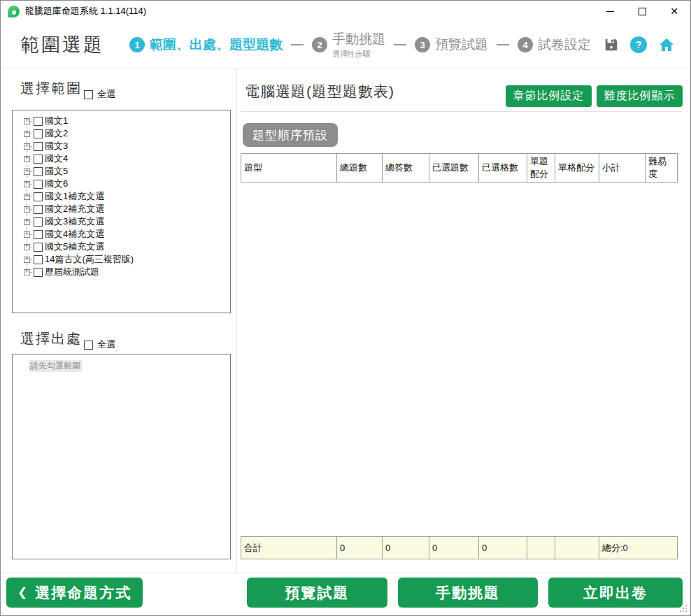 This screenshot has width=691, height=616. I want to click on source-select-all: 全選, so click(99, 345).